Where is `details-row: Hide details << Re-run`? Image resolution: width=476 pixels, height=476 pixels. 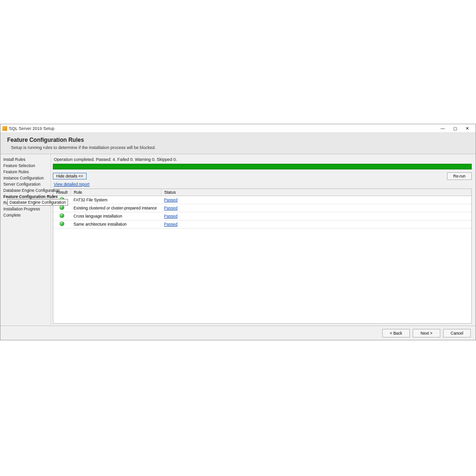
details-row: Hide details << Re-run is located at coordinates (262, 176).